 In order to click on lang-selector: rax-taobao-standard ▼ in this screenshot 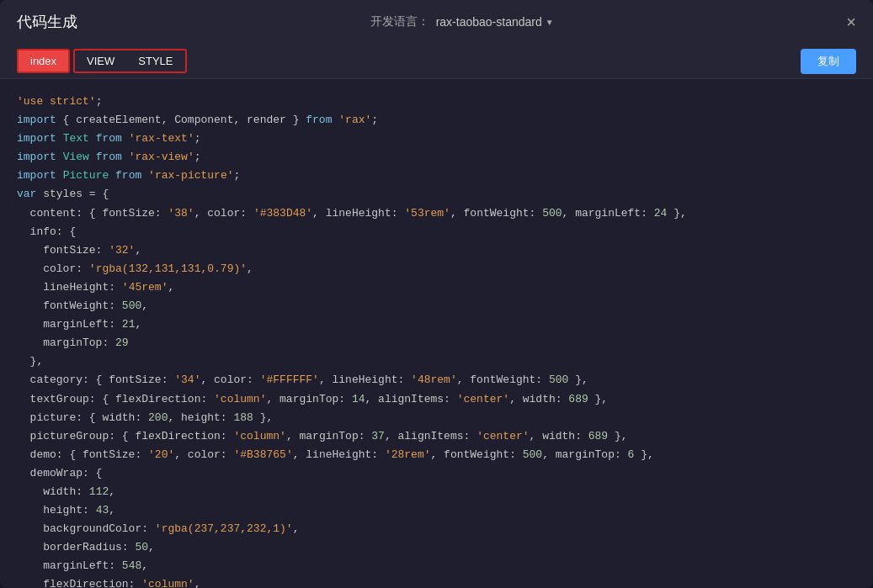, I will do `click(495, 22)`.